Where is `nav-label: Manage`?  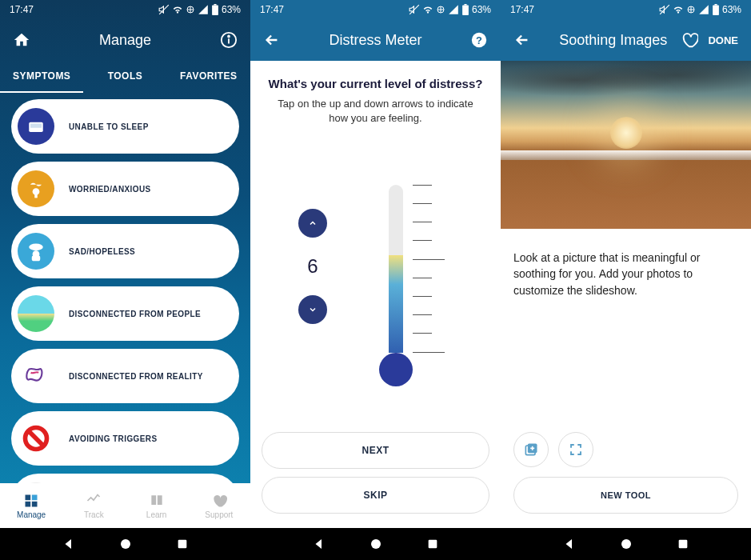
nav-label: Manage is located at coordinates (31, 515).